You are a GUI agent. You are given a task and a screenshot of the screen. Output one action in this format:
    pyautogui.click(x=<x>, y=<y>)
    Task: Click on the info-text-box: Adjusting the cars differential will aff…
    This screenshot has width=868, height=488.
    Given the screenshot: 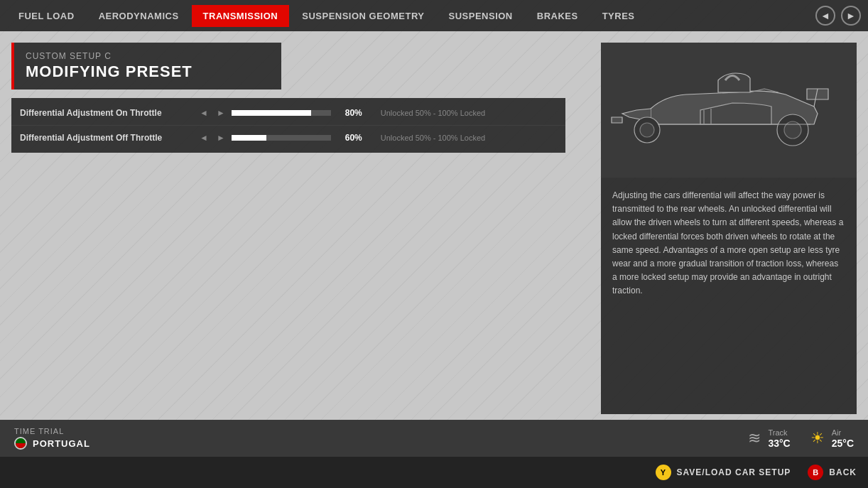 What is the action you would take?
    pyautogui.click(x=729, y=295)
    